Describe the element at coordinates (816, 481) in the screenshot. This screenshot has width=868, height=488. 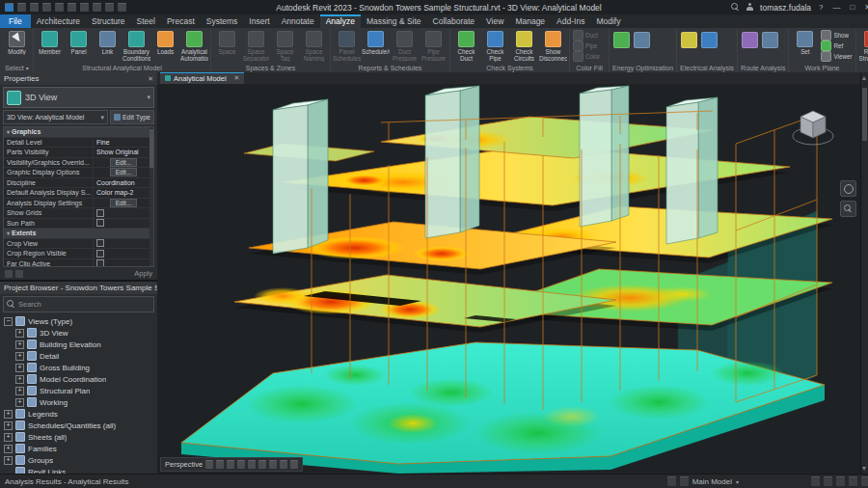
I see `selection-filter-icon` at that location.